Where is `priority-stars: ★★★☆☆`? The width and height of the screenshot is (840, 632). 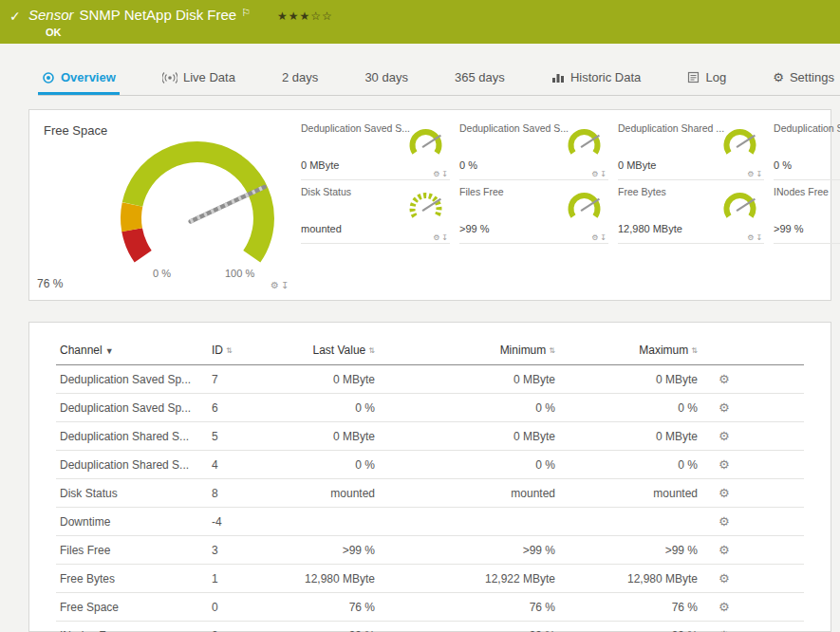 priority-stars: ★★★☆☆ is located at coordinates (306, 16).